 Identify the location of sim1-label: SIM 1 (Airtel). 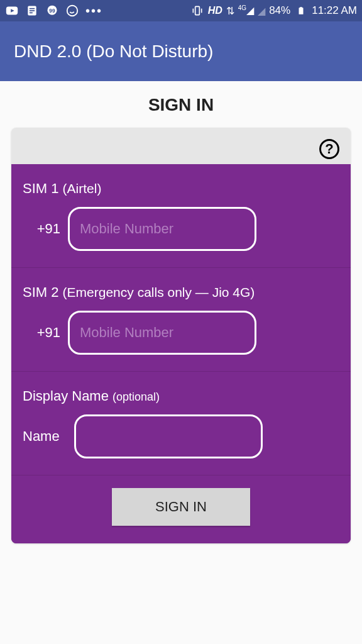
(181, 189).